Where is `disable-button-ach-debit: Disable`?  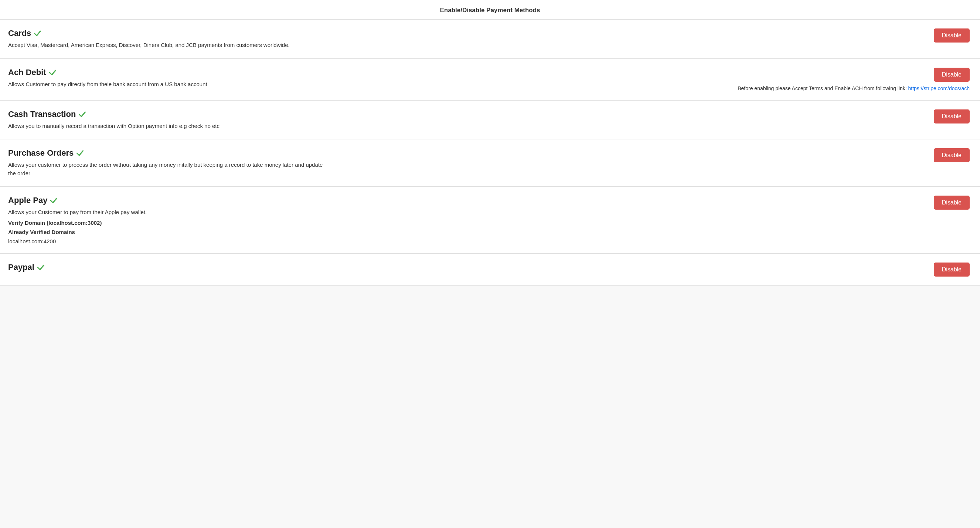
disable-button-ach-debit: Disable is located at coordinates (952, 75).